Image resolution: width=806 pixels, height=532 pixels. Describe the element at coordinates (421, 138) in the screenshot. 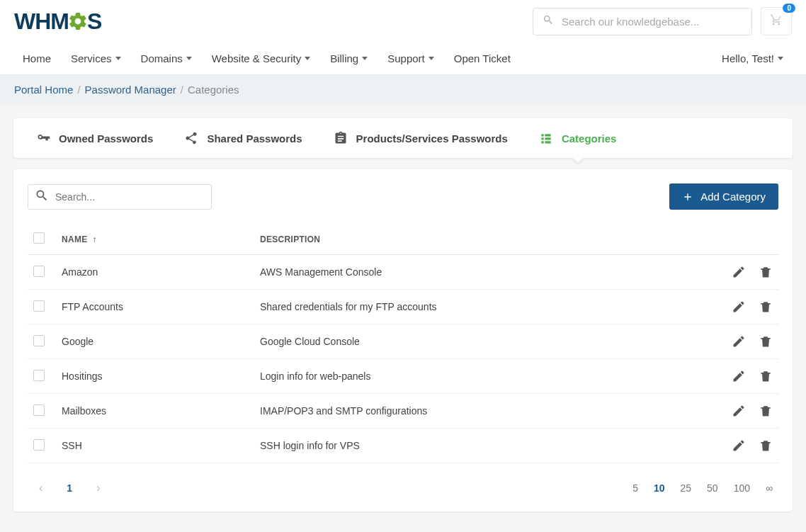

I see `tab-products-services-passwords: Products/Services Passwords` at that location.